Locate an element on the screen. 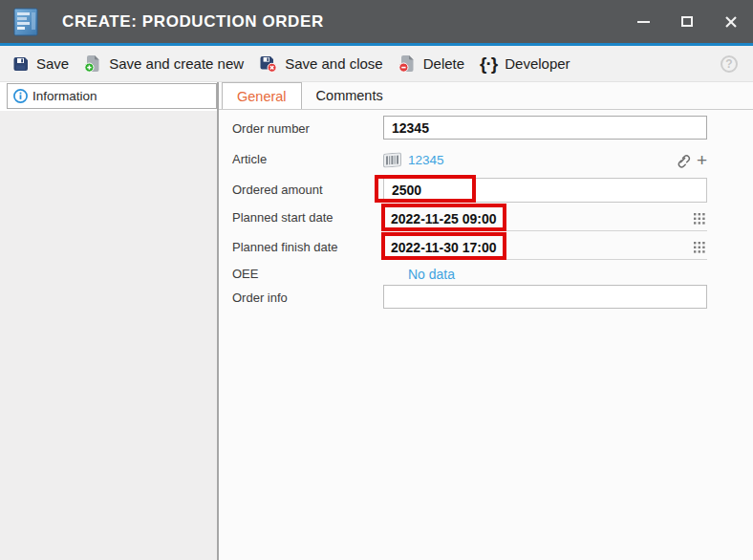 This screenshot has width=753, height=560. add-article-icon: + is located at coordinates (701, 161).